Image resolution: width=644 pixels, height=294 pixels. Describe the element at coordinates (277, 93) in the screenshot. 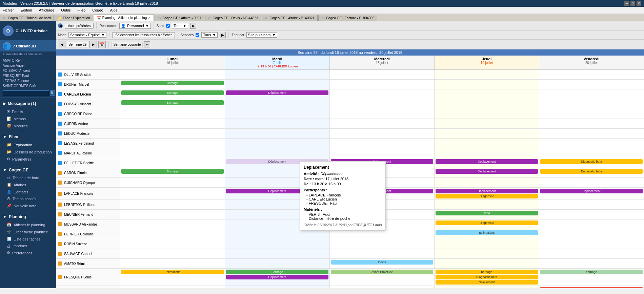

I see `task-block-deplacement: Déplacement` at that location.